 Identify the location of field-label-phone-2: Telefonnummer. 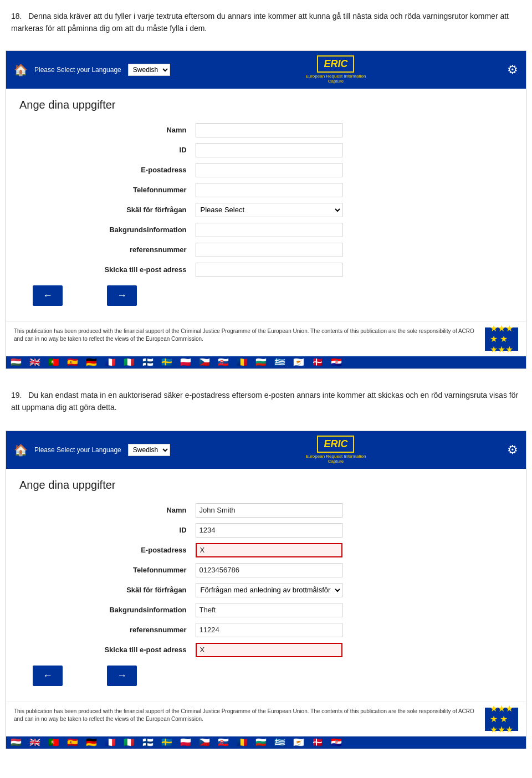
(105, 570).